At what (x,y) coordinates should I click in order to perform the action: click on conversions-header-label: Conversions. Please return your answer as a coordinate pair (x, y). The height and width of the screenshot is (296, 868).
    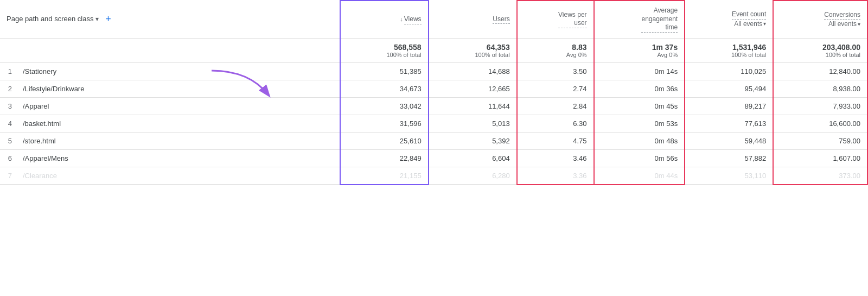
    Looking at the image, I should click on (820, 15).